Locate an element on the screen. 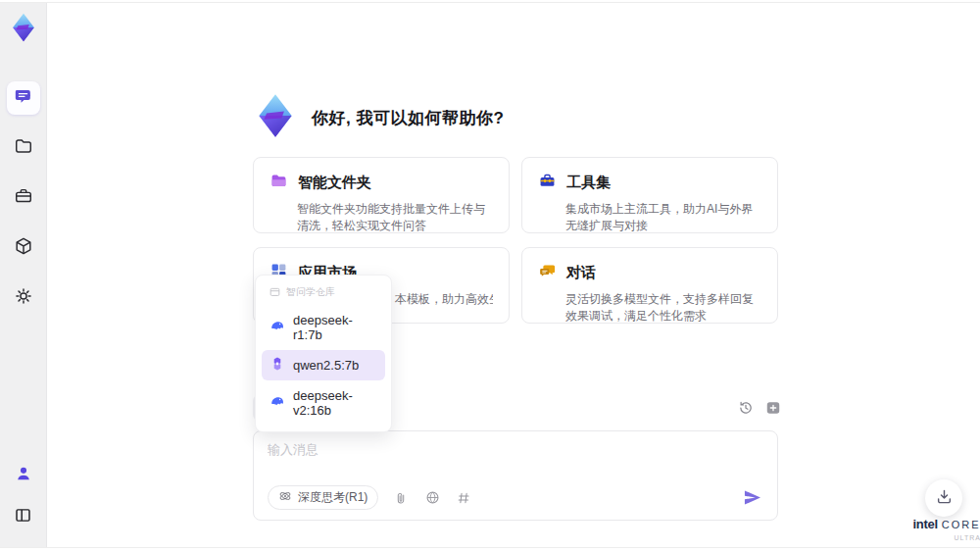 The image size is (980, 552). model-dropdown: 智问学仓库 deepseek-r1:7b qwen2.5:7b is located at coordinates (323, 353).